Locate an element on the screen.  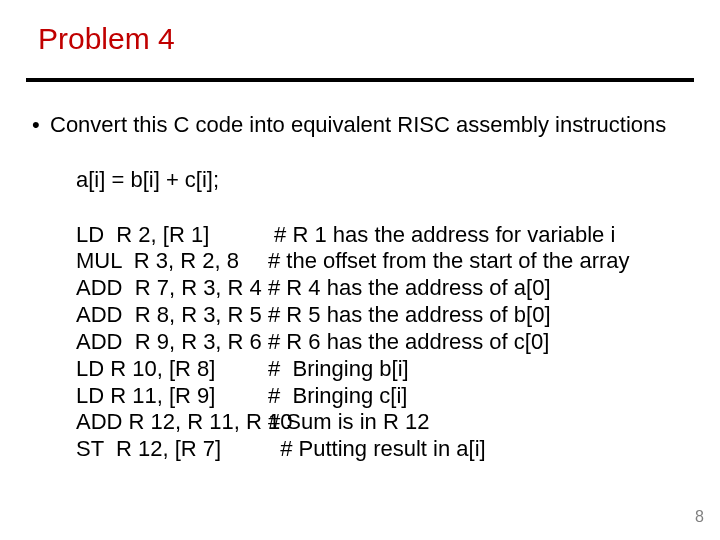
slide-title: Problem 4 is located at coordinates (106, 39).